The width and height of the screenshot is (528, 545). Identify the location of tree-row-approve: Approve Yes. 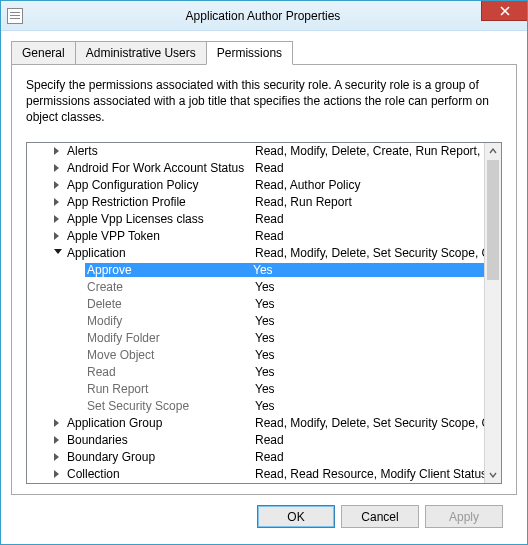
(256, 270).